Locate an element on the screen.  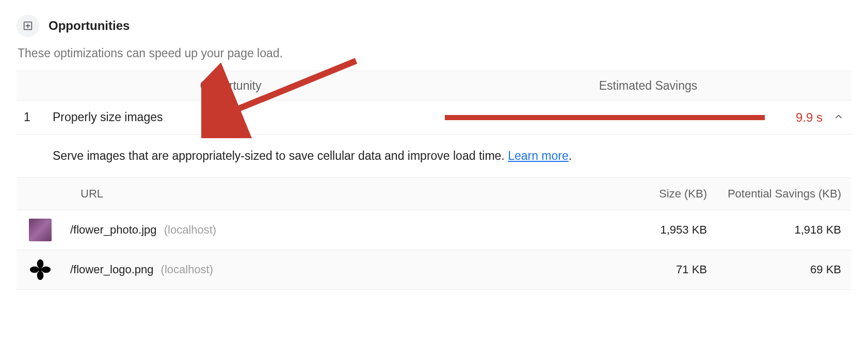
column-header-savings: Estimated Savings is located at coordinates (648, 86).